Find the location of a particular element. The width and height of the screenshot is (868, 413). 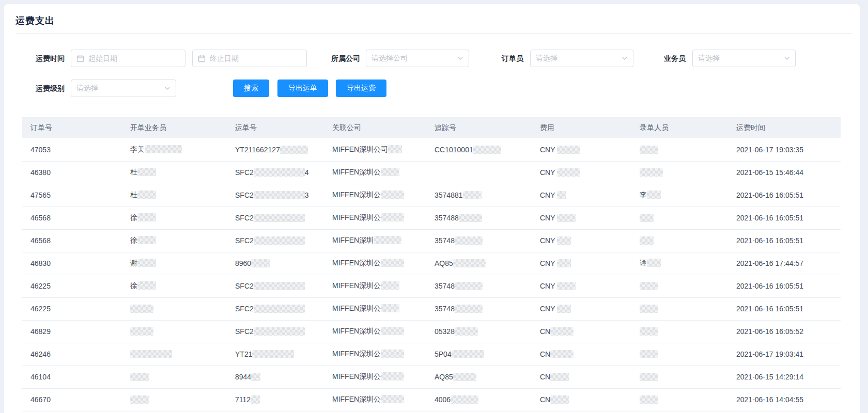

cell-order-no: 46104 is located at coordinates (72, 377).